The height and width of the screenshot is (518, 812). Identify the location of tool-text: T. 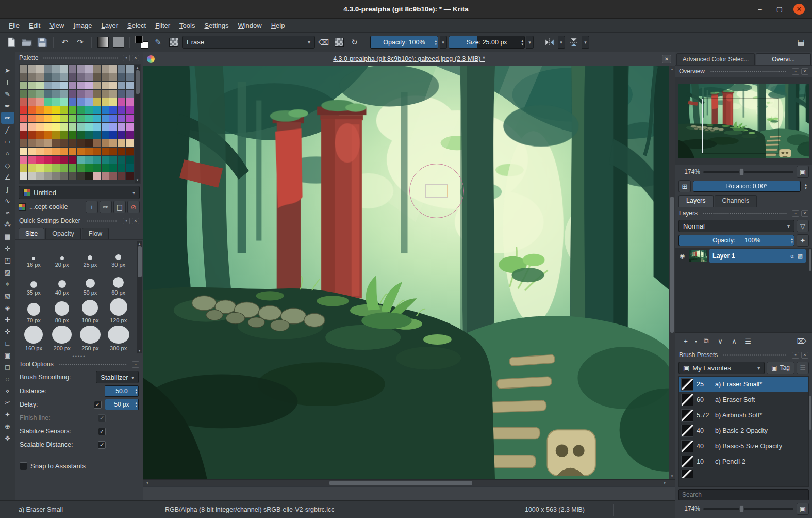
(8, 83).